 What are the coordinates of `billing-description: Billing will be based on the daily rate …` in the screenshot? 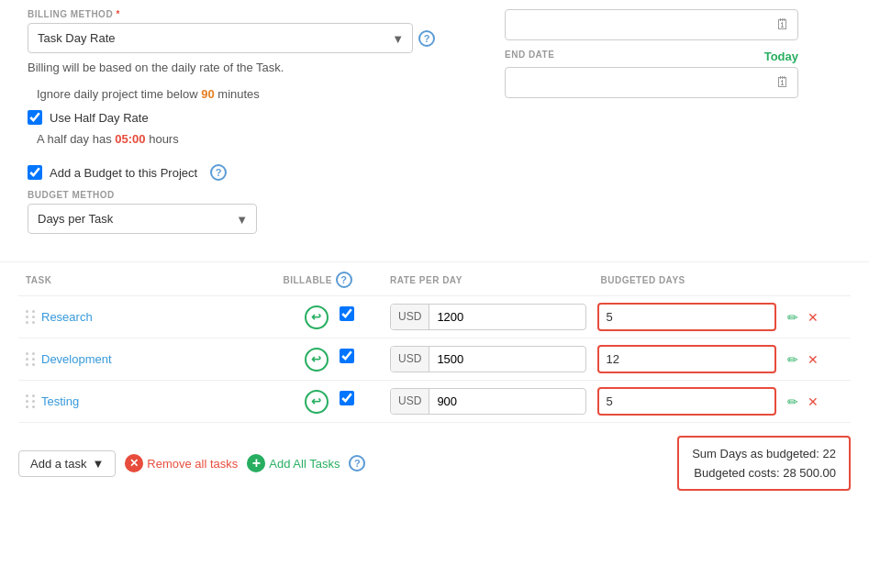 It's located at (243, 68).